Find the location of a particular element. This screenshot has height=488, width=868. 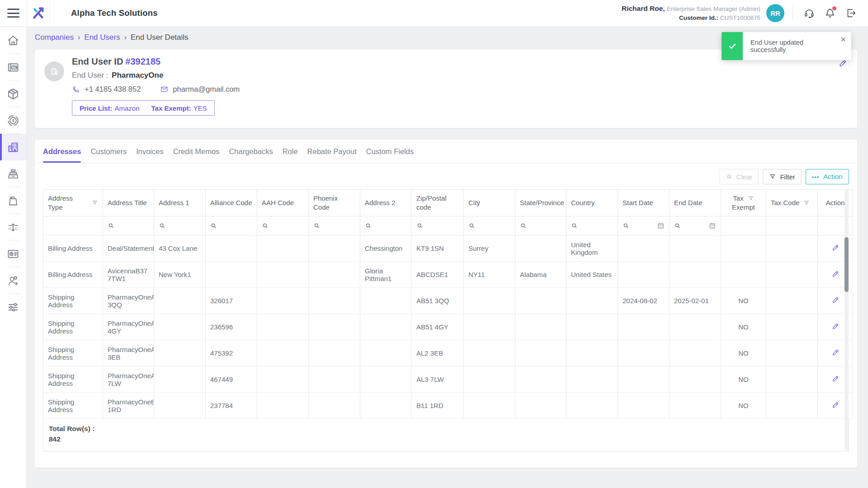

tab-addresses: Addresses is located at coordinates (62, 155).